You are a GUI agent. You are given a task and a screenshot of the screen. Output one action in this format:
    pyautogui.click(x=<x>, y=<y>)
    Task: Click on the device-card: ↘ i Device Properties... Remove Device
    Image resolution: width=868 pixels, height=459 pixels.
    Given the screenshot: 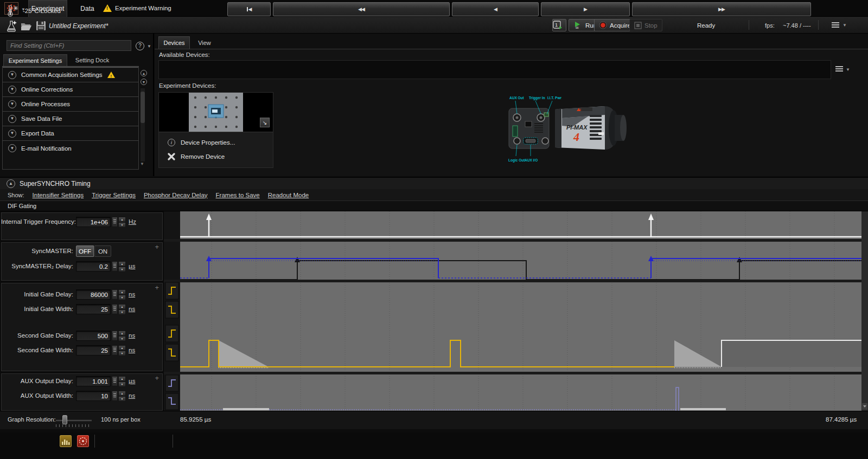 What is the action you would take?
    pyautogui.click(x=216, y=130)
    